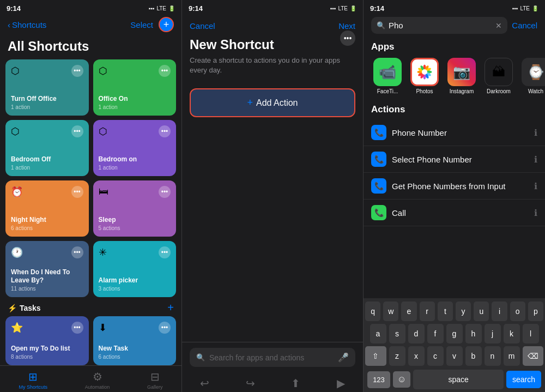  I want to click on action-get-phone-numbers: 📞 Get Phone Numbers from Input ℹ, so click(455, 186).